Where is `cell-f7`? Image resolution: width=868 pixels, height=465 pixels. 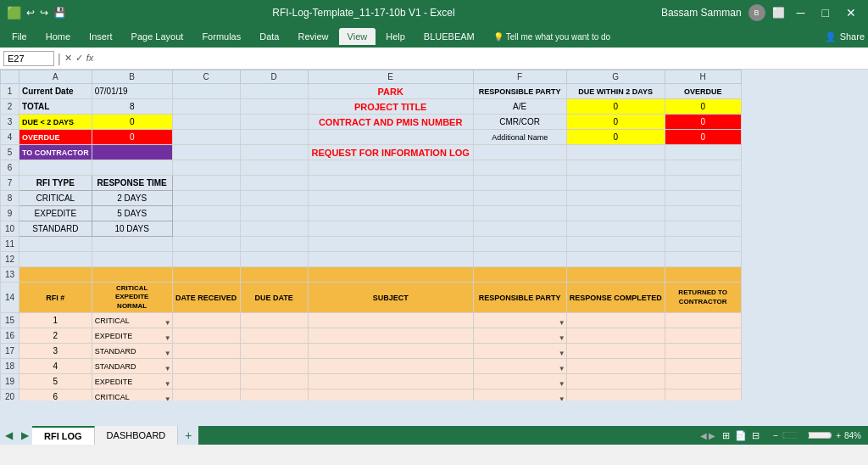 cell-f7 is located at coordinates (520, 183).